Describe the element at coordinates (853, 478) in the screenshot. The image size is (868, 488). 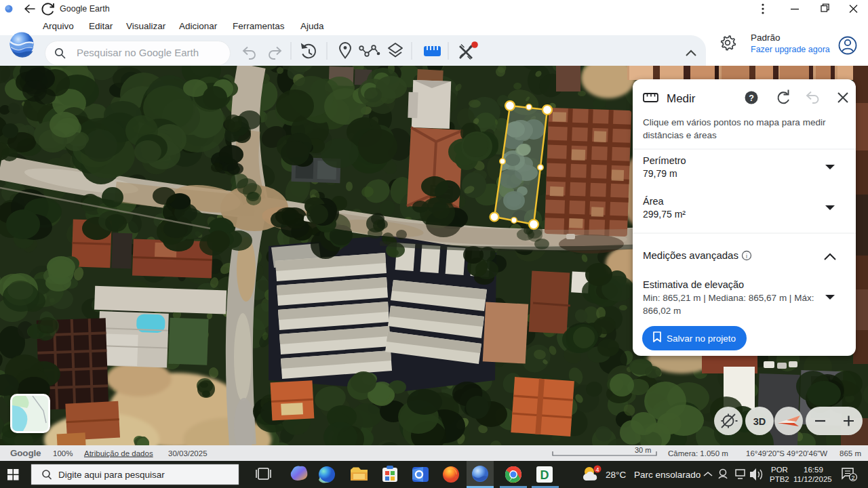
I see `svg-text: 2` at that location.